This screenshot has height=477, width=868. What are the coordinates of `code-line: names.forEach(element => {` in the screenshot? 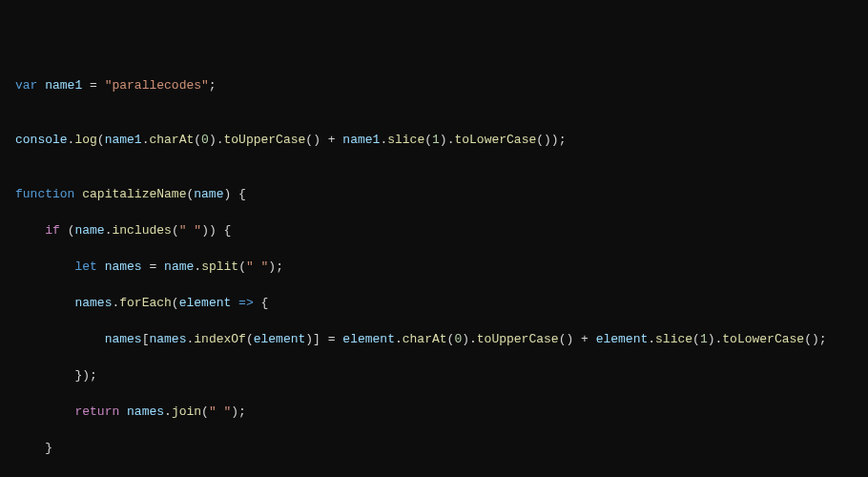 It's located at (434, 303).